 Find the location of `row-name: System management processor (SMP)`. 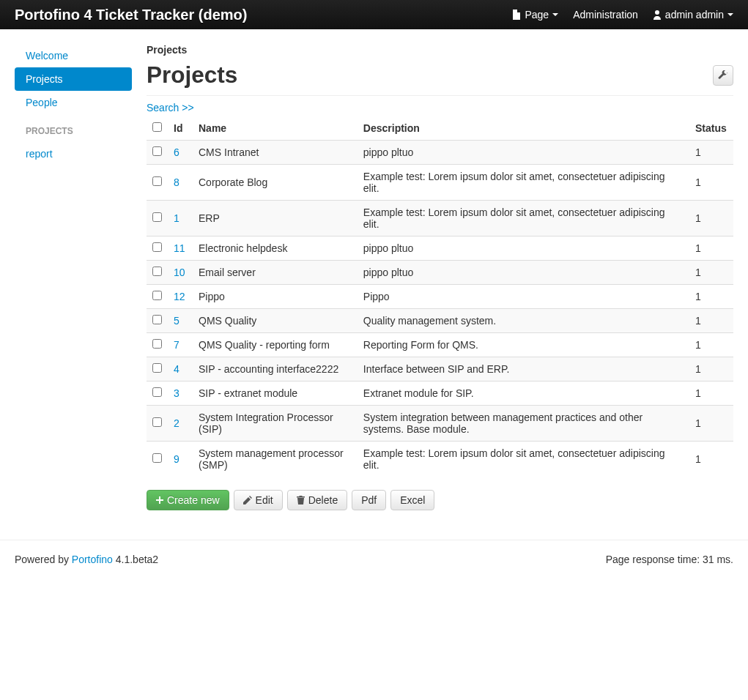

row-name: System management processor (SMP) is located at coordinates (275, 458).